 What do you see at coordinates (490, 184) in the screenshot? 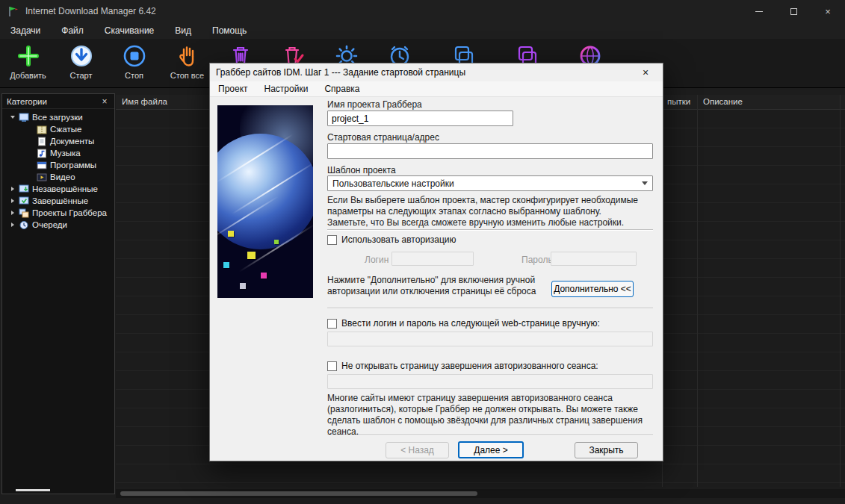
I see `template-select: Пользовательские настройки` at bounding box center [490, 184].